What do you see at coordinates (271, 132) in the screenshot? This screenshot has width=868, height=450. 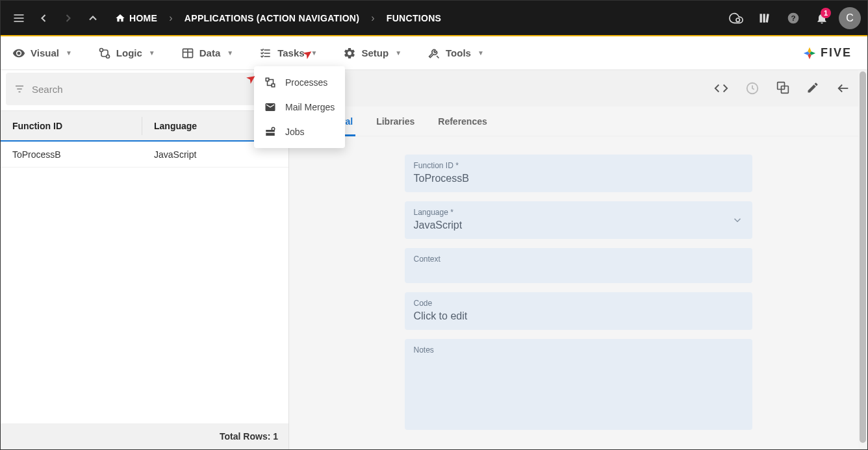 I see `jobs-icon` at bounding box center [271, 132].